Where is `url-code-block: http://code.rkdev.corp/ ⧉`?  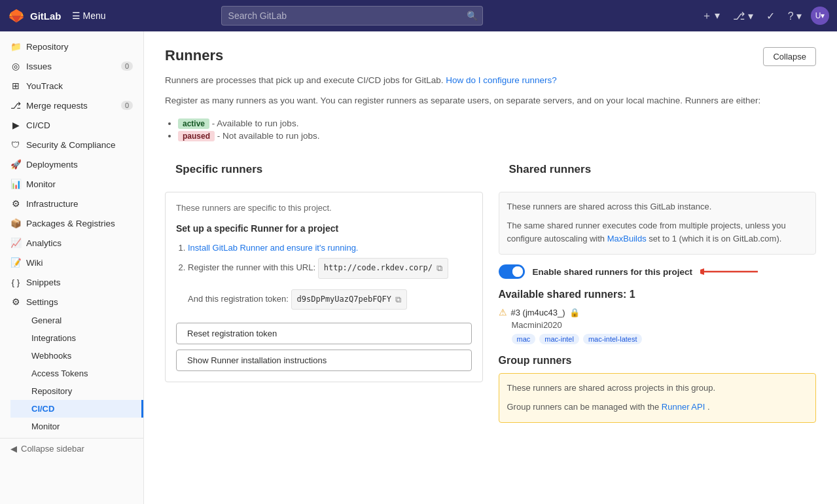 url-code-block: http://code.rkdev.corp/ ⧉ is located at coordinates (383, 268).